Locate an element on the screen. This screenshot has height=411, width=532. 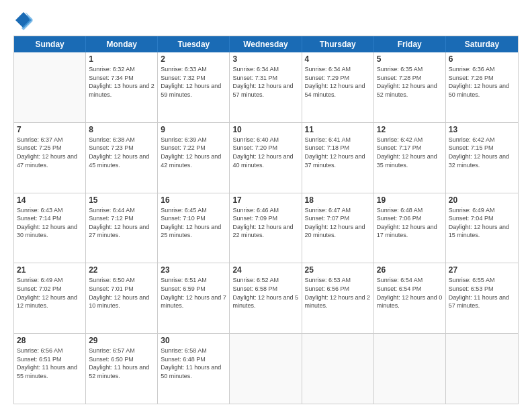
cell-info: Sunrise: 6:33 AMSunset: 7:32 PMDaylight:… is located at coordinates (193, 82).